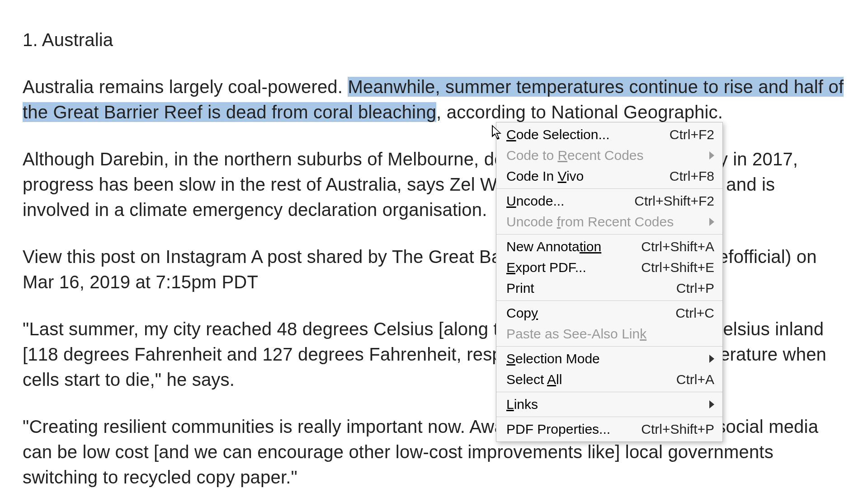 The height and width of the screenshot is (488, 868). What do you see at coordinates (609, 176) in the screenshot?
I see `menu-code-in-vivo: Code In Vivo Ctrl+F8` at bounding box center [609, 176].